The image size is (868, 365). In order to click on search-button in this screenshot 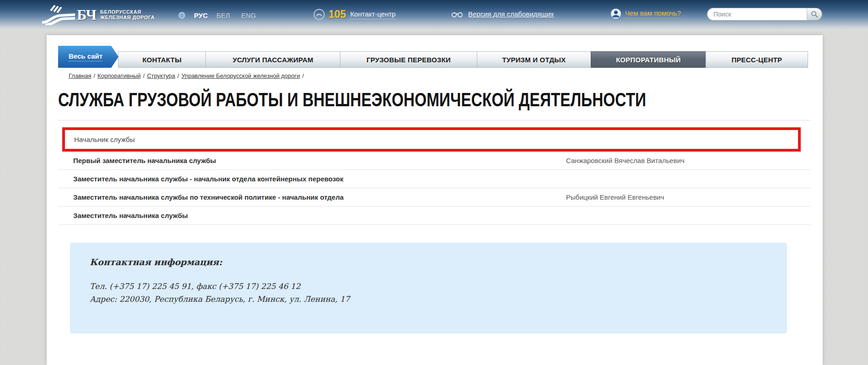, I will do `click(814, 14)`.